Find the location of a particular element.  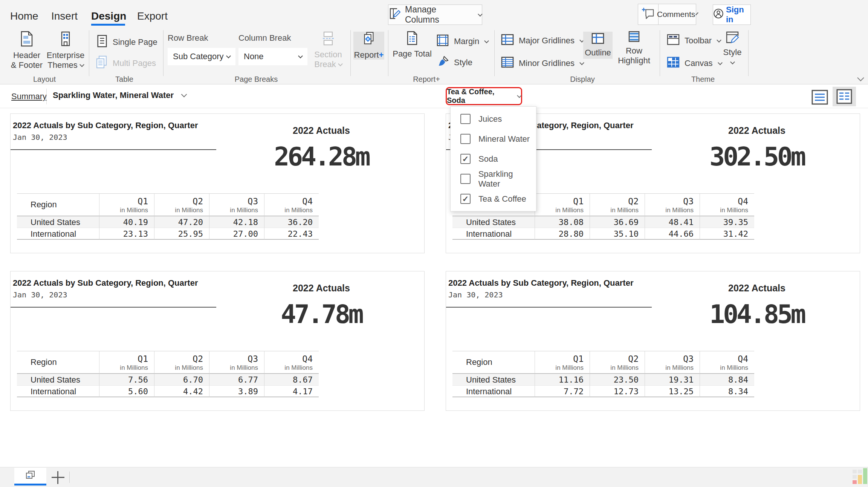

dropdown-item-mineral-water: Mineral Water is located at coordinates (494, 139).